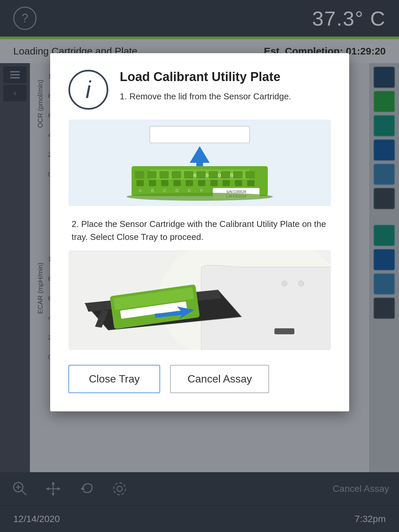 This screenshot has height=532, width=399. What do you see at coordinates (200, 379) in the screenshot?
I see `modal-buttons: Close Tray Cancel Assay` at bounding box center [200, 379].